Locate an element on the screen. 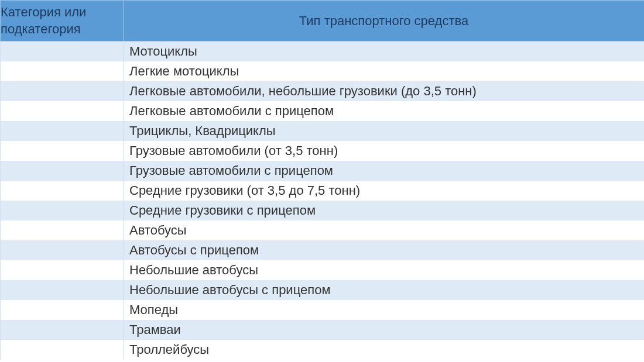 The height and width of the screenshot is (362, 644). type-cell: Небольшие автобусы is located at coordinates (384, 270).